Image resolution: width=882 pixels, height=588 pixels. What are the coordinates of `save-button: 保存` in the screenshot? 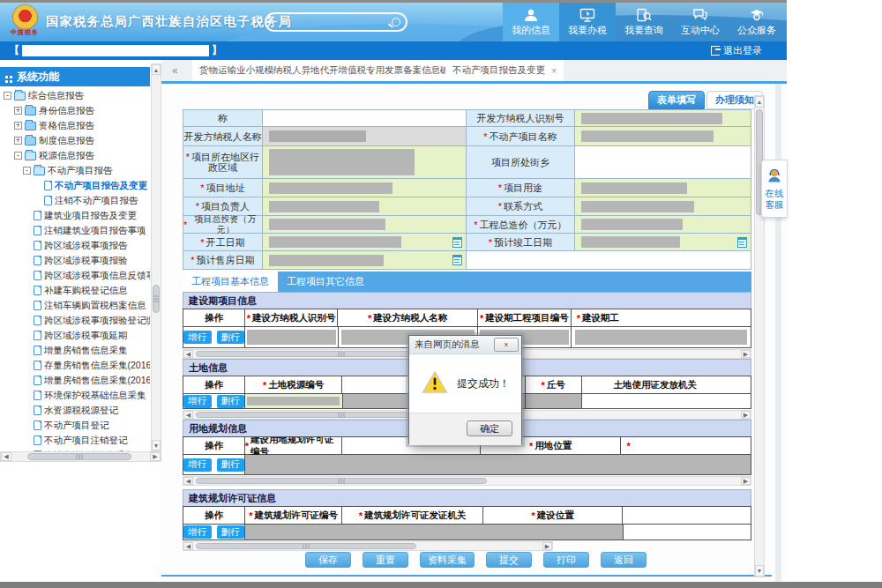 It's located at (328, 560).